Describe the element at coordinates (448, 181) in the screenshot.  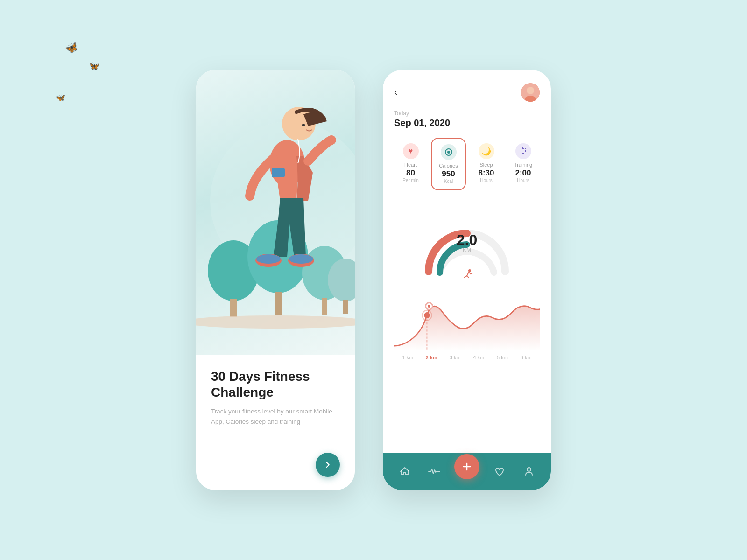
I see `calories-unit: Kcal` at that location.